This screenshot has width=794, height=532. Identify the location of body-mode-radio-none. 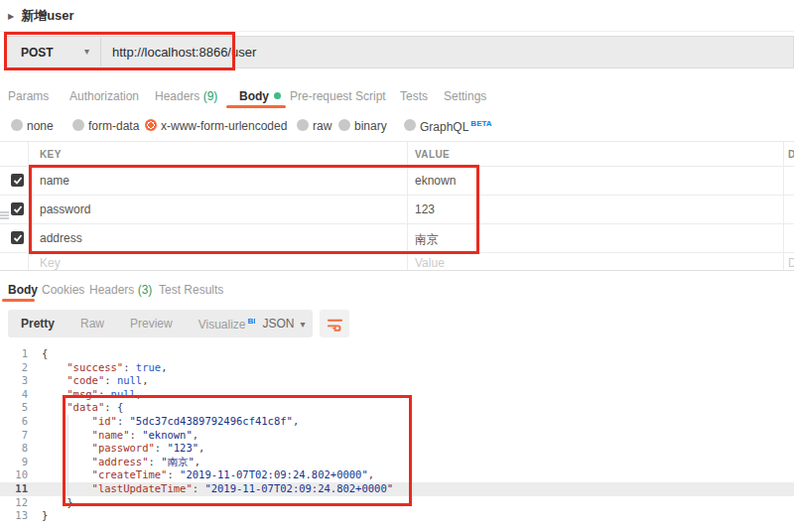
(17, 125).